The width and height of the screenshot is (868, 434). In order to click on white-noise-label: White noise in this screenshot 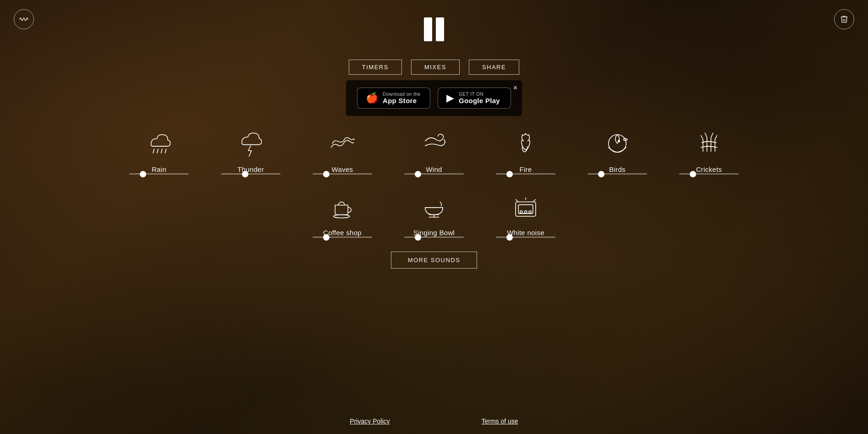, I will do `click(526, 233)`.